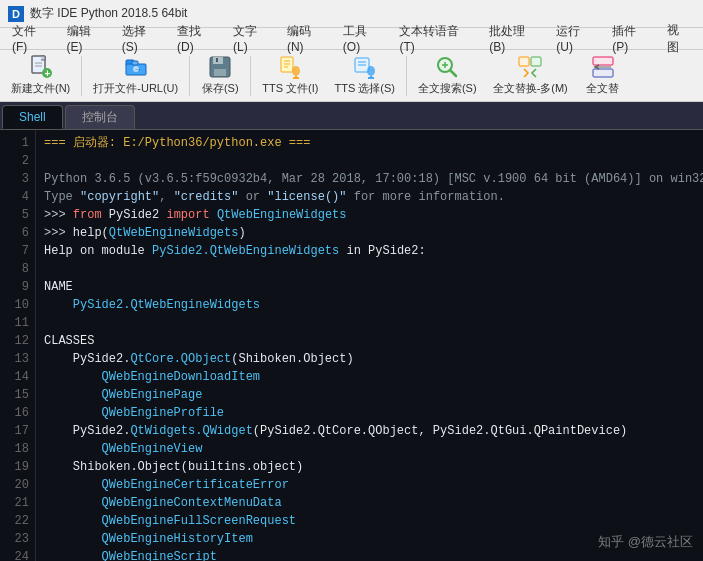 This screenshot has height=561, width=703. Describe the element at coordinates (370, 233) in the screenshot. I see `code-line-6: >>> help(QtWebEngineWidgets)` at that location.